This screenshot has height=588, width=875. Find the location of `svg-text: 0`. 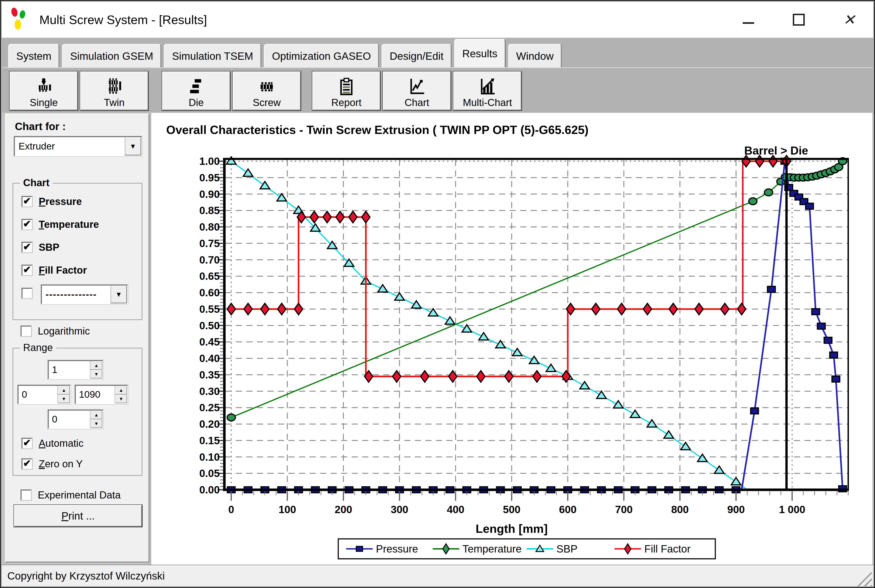

svg-text: 0 is located at coordinates (231, 509).